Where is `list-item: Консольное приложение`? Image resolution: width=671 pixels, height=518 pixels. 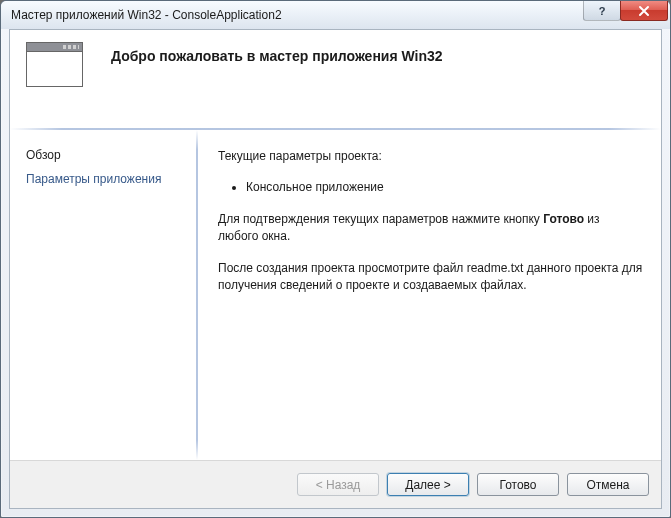 list-item: Консольное приложение is located at coordinates (444, 188).